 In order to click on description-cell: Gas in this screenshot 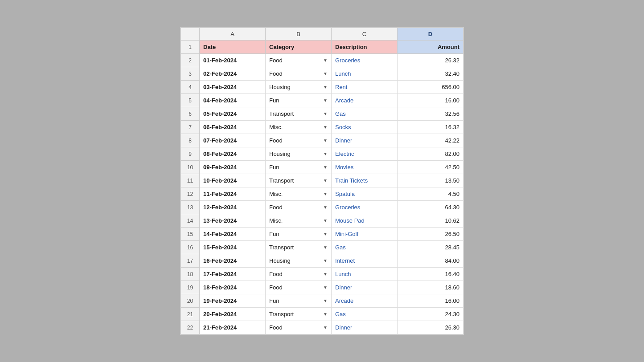, I will do `click(365, 248)`.